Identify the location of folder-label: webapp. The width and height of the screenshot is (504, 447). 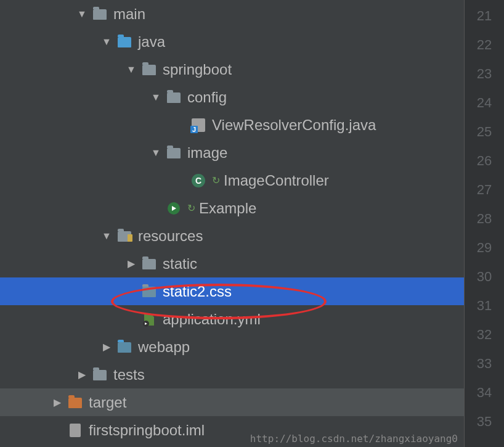
(164, 347).